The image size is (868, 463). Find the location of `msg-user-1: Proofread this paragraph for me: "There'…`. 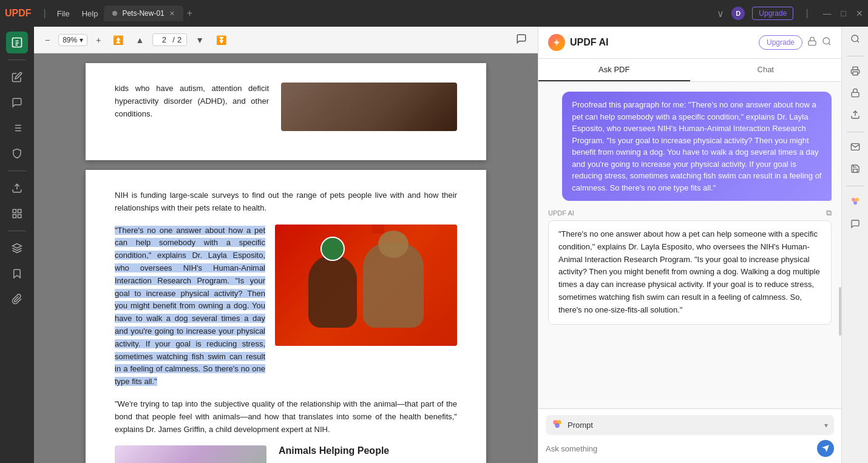

msg-user-1: Proofread this paragraph for me: "There'… is located at coordinates (697, 146).